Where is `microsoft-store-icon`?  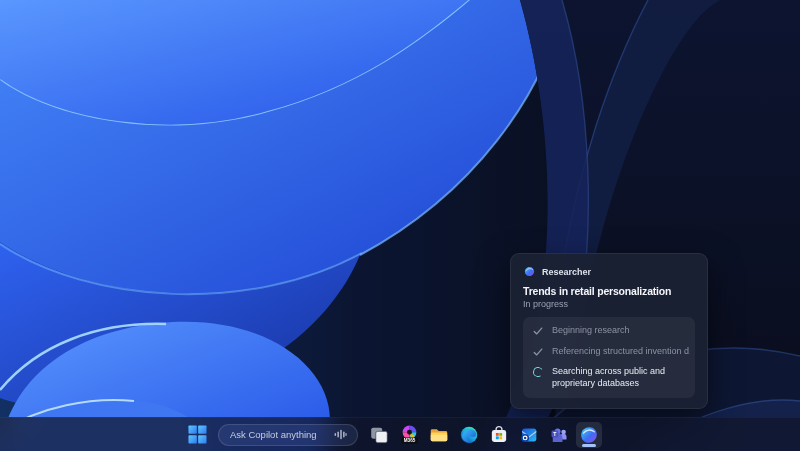
microsoft-store-icon is located at coordinates (499, 435).